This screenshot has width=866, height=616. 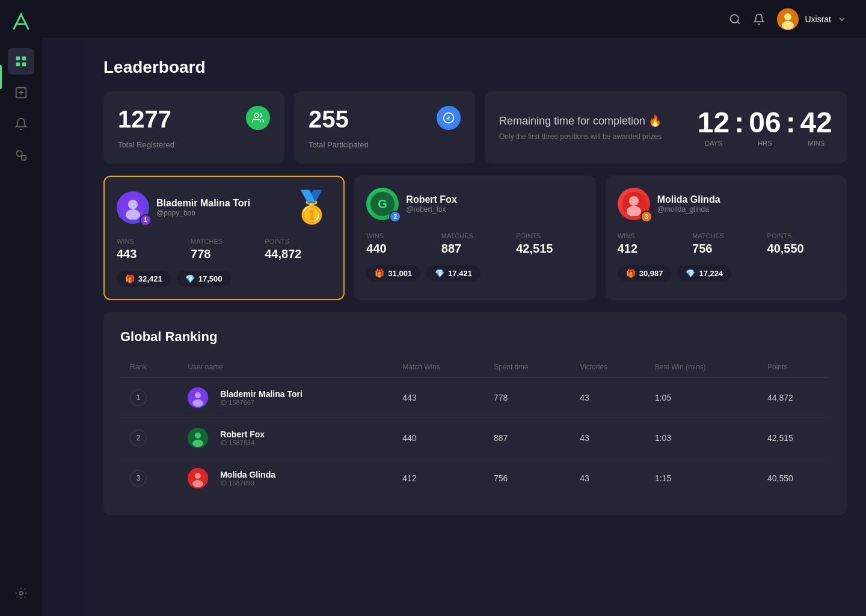 What do you see at coordinates (438, 479) in the screenshot?
I see `row-match-wins-3: 412` at bounding box center [438, 479].